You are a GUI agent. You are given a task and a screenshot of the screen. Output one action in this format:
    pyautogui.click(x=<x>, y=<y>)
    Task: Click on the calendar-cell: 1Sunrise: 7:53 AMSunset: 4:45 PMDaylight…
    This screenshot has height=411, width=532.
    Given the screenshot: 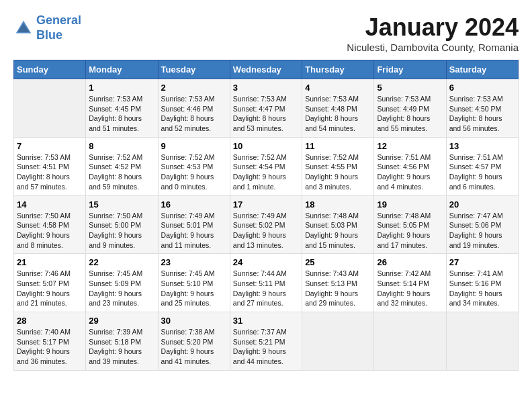 What is the action you would take?
    pyautogui.click(x=122, y=109)
    